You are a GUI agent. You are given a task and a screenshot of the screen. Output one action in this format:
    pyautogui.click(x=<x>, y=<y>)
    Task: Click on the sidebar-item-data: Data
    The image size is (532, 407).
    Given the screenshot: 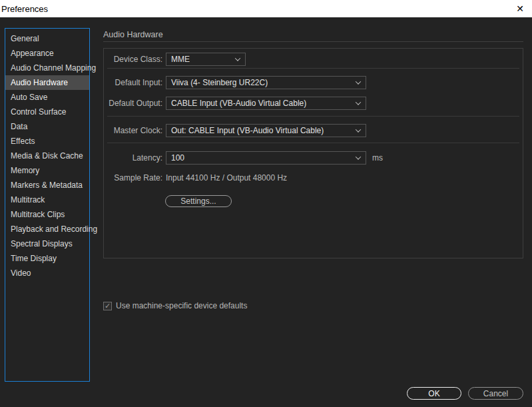 What is the action you would take?
    pyautogui.click(x=47, y=127)
    